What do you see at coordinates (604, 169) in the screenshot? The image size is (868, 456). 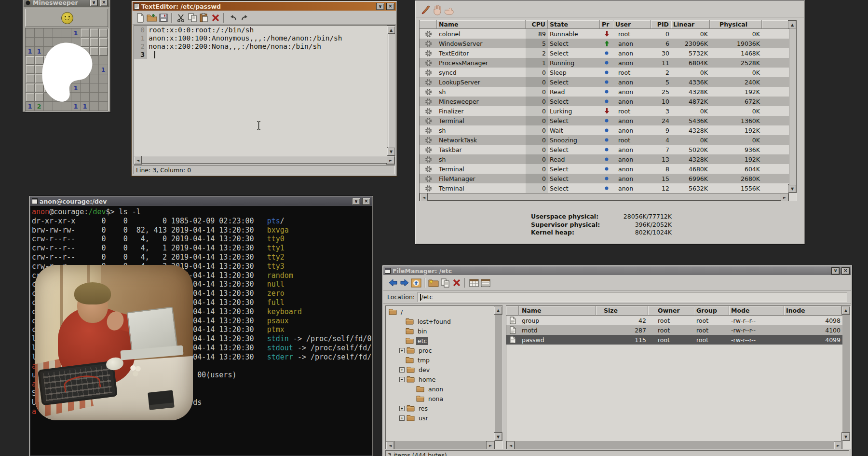 I see `process-row-Terminal: Terminal0Selectanon84680K604K` at bounding box center [604, 169].